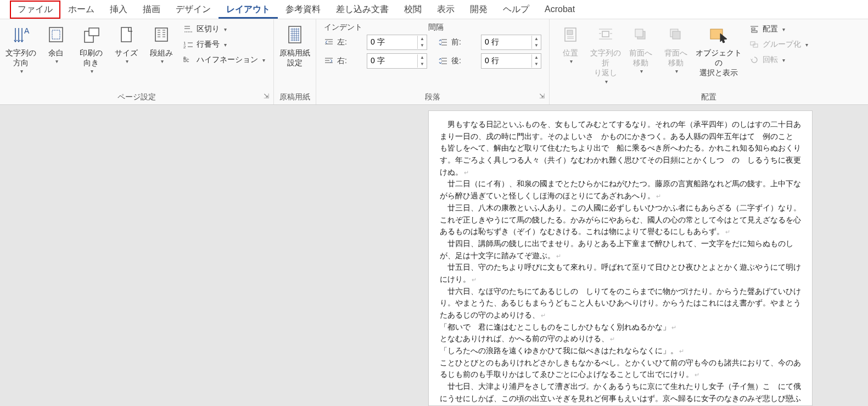 This screenshot has width=868, height=406. Describe the element at coordinates (227, 60) in the screenshot. I see `hyphenation-label: ハイフネーション` at that location.